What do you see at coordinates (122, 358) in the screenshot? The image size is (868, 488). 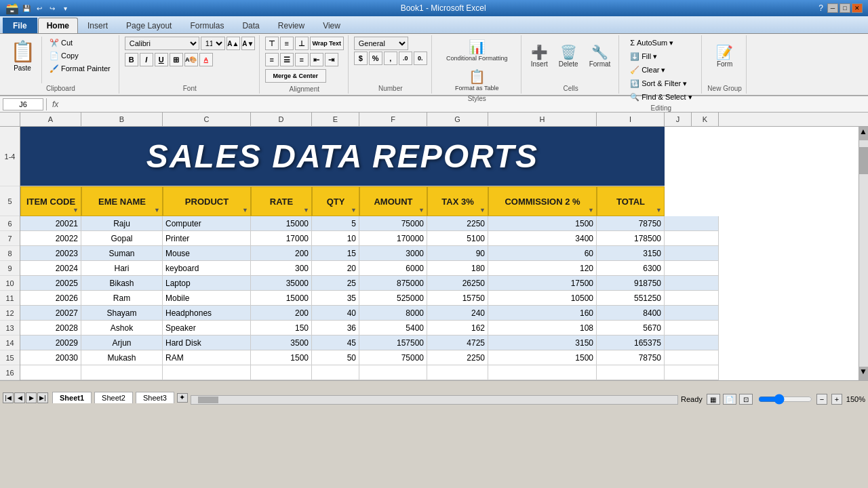 I see `cell-15-name: Mukash` at bounding box center [122, 358].